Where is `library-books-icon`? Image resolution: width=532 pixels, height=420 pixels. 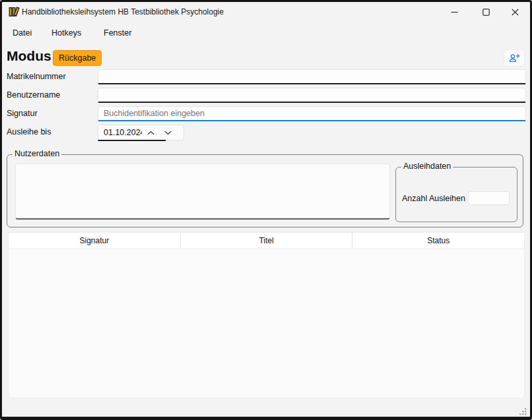
library-books-icon is located at coordinates (14, 12).